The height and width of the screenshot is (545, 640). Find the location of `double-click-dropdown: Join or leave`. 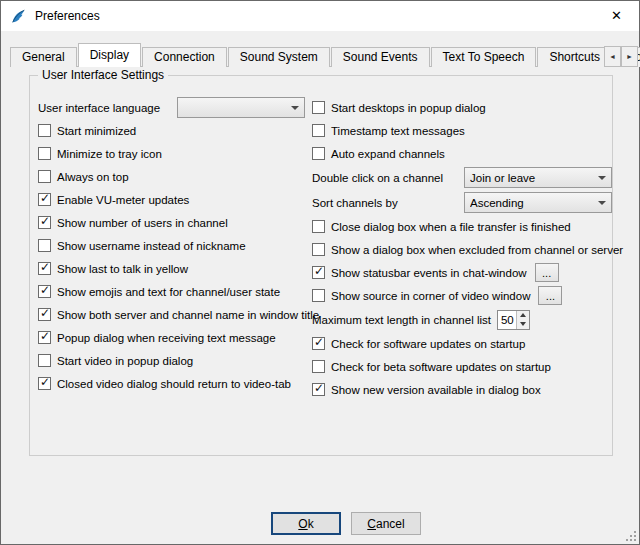

double-click-dropdown: Join or leave is located at coordinates (538, 178).